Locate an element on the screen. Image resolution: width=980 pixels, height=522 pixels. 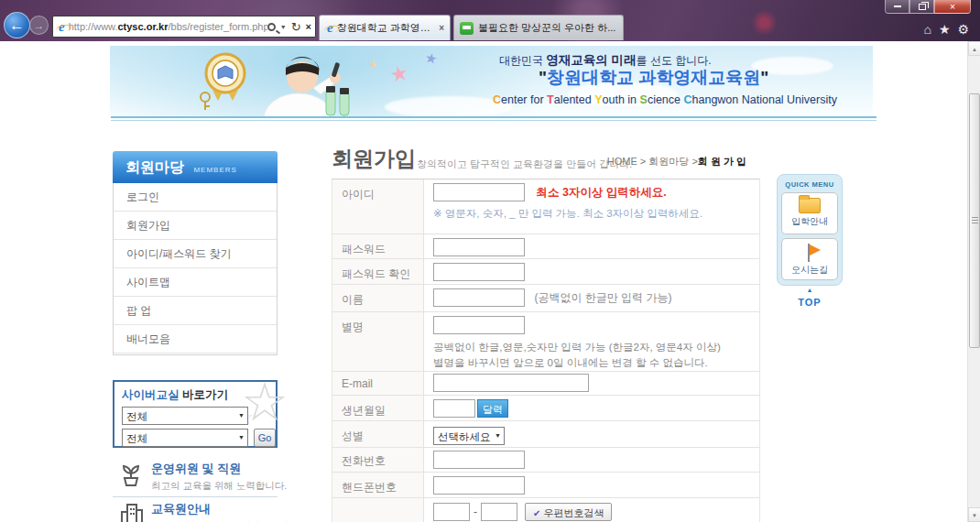
mobile-input is located at coordinates (479, 485).